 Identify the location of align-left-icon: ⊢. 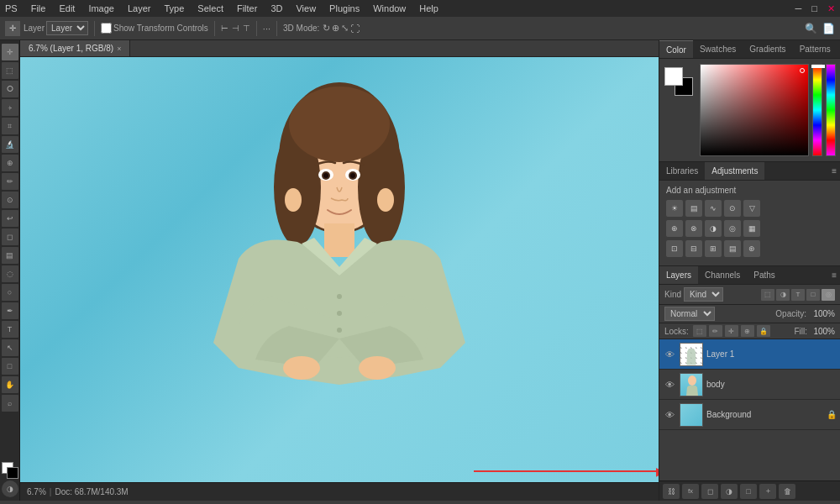
(225, 29).